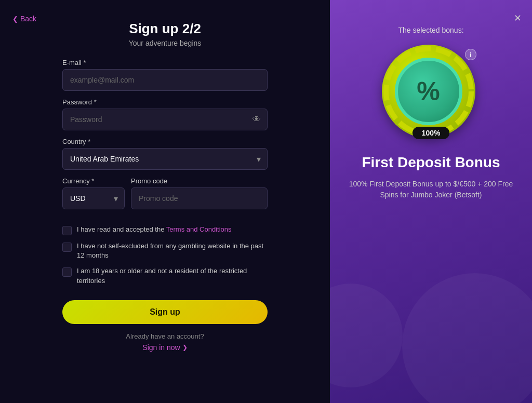 This screenshot has height=403, width=532. Describe the element at coordinates (429, 91) in the screenshot. I see `coin-inner: %` at that location.